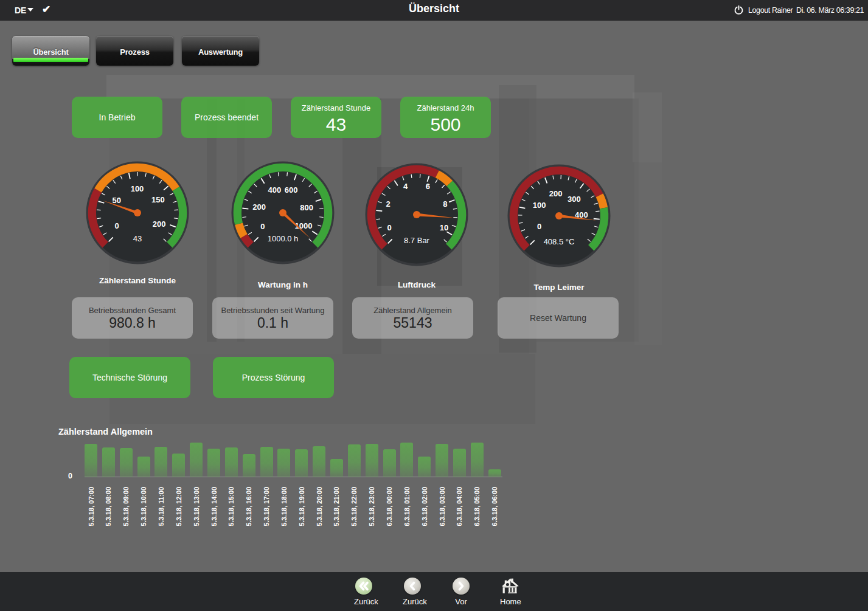 The height and width of the screenshot is (611, 868). I want to click on svg-text: 8.7 Bar, so click(417, 241).